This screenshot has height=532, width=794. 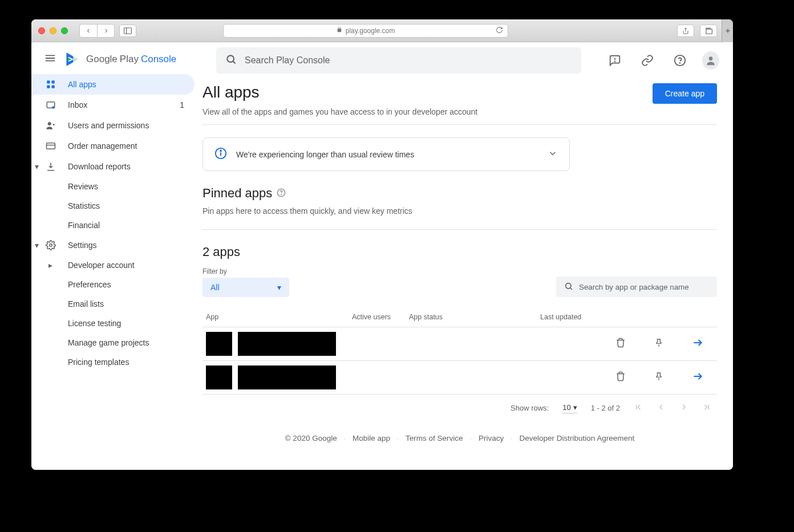 I want to click on table-search, so click(x=637, y=287).